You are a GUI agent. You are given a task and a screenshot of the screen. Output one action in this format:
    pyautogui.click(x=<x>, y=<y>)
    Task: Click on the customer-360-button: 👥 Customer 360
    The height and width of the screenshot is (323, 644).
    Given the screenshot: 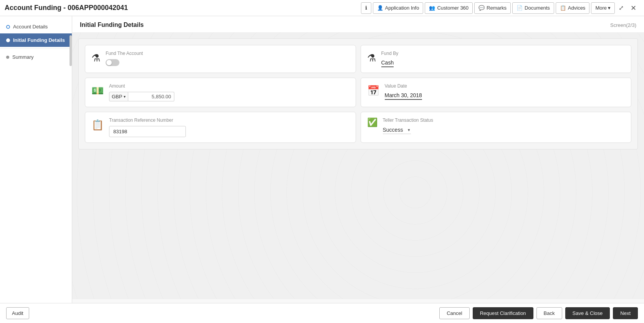 What is the action you would take?
    pyautogui.click(x=449, y=8)
    